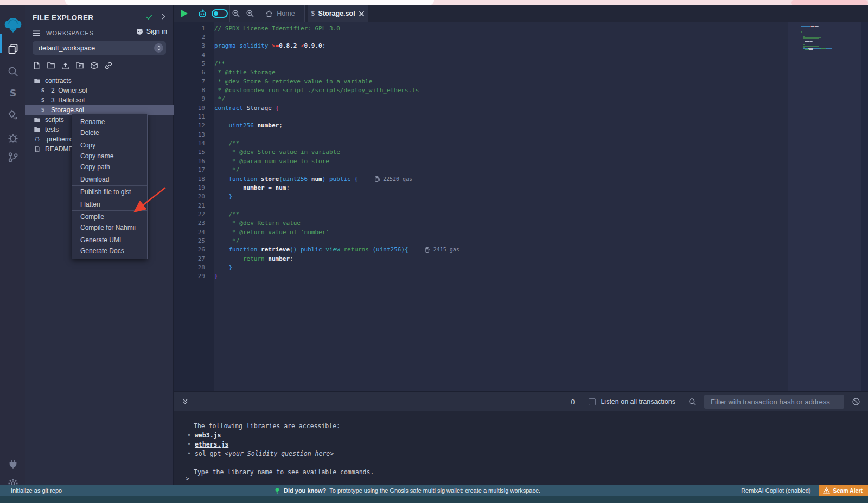 The image size is (868, 503). Describe the element at coordinates (480, 117) in the screenshot. I see `code-line-11: 11` at that location.